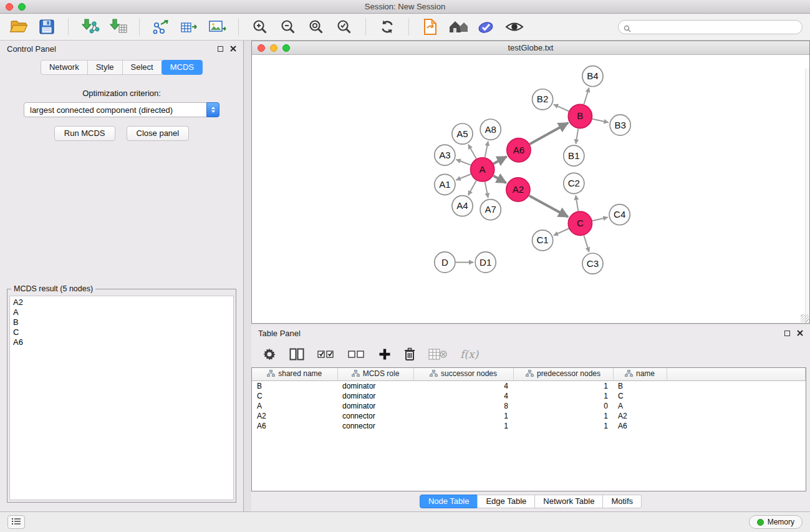 The width and height of the screenshot is (810, 532). What do you see at coordinates (807, 196) in the screenshot?
I see `network-scrollbar` at bounding box center [807, 196].